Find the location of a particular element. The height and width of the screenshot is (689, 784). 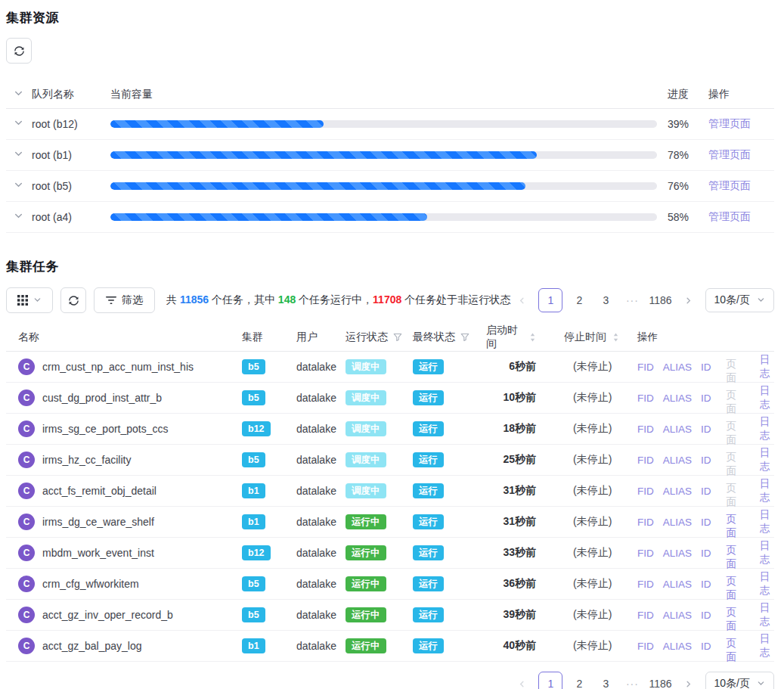

chevron-down-icon is located at coordinates (18, 95).